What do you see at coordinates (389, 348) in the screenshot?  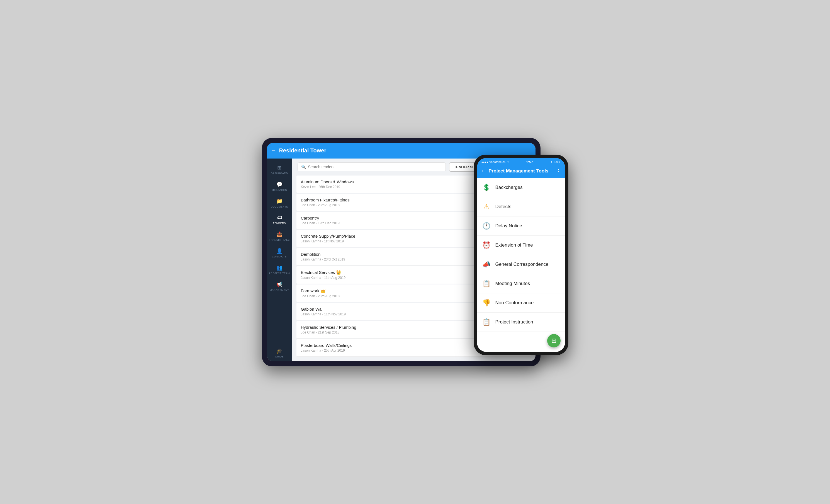 I see `tender-info: Plasterboard Walls/Ceilings Jason Kamha …` at bounding box center [389, 348].